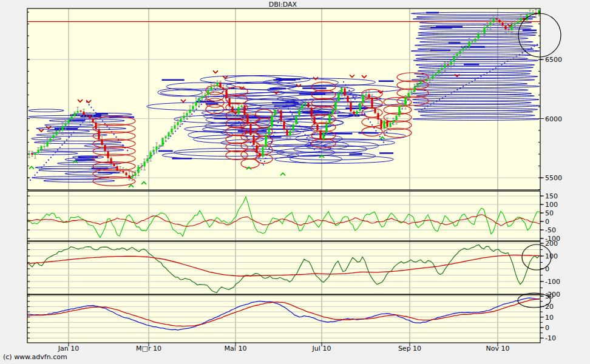  Describe the element at coordinates (498, 348) in the screenshot. I see `x-tick-label: Nov 10` at that location.